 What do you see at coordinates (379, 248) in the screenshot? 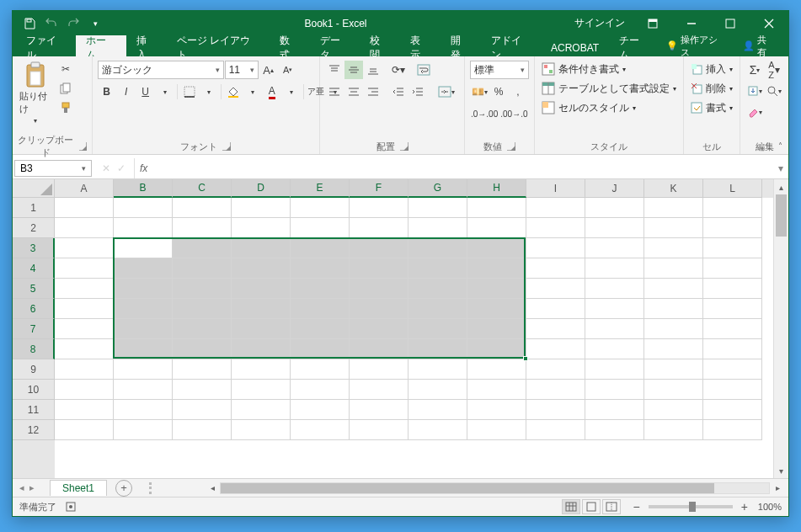
I see `cell-F3` at bounding box center [379, 248].